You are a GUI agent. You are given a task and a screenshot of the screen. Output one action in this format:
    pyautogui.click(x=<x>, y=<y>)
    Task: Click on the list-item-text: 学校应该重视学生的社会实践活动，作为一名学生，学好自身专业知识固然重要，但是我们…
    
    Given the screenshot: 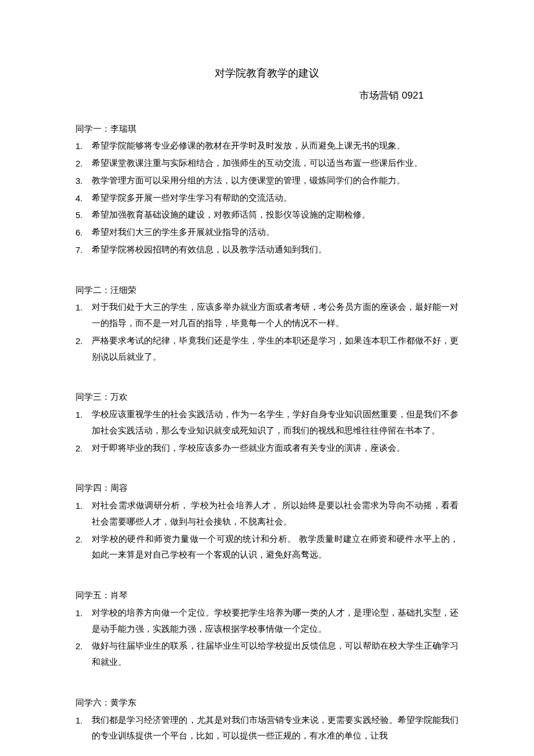 What is the action you would take?
    pyautogui.click(x=275, y=423)
    